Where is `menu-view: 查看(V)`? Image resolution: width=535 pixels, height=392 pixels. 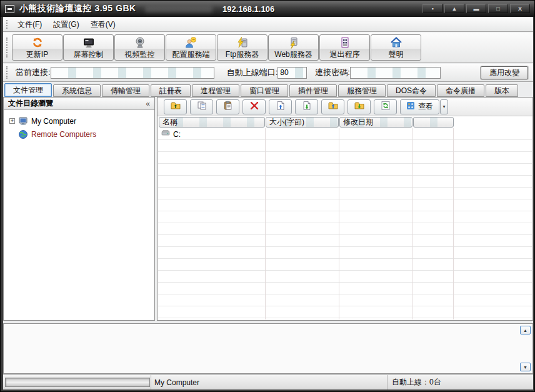
menu-view: 查看(V) is located at coordinates (103, 25).